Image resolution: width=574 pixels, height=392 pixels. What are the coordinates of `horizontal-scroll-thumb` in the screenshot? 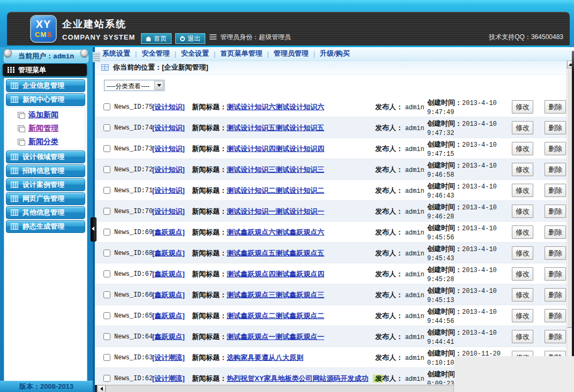 It's located at (280, 389).